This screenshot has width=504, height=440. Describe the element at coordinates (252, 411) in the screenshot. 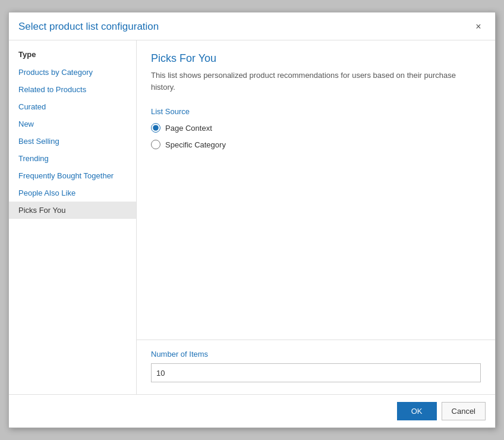

I see `dialog-footer: OK Cancel` at that location.